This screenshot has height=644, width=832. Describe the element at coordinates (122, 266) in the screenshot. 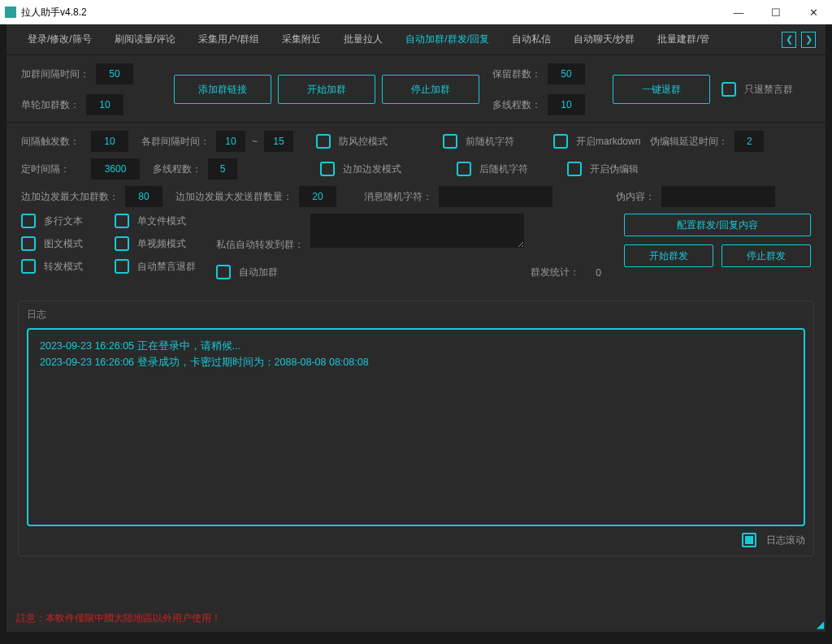

I see `auto-mute-exit-checkbox` at that location.